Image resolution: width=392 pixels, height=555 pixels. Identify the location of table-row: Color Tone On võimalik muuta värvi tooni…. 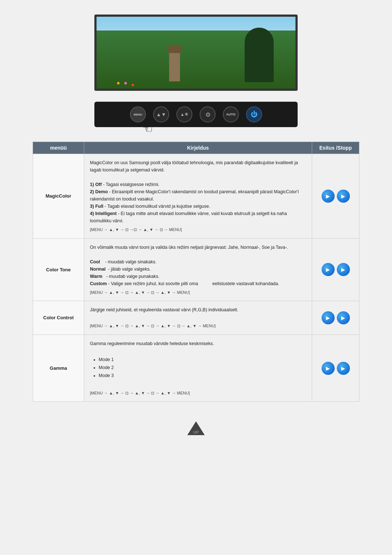
(196, 270).